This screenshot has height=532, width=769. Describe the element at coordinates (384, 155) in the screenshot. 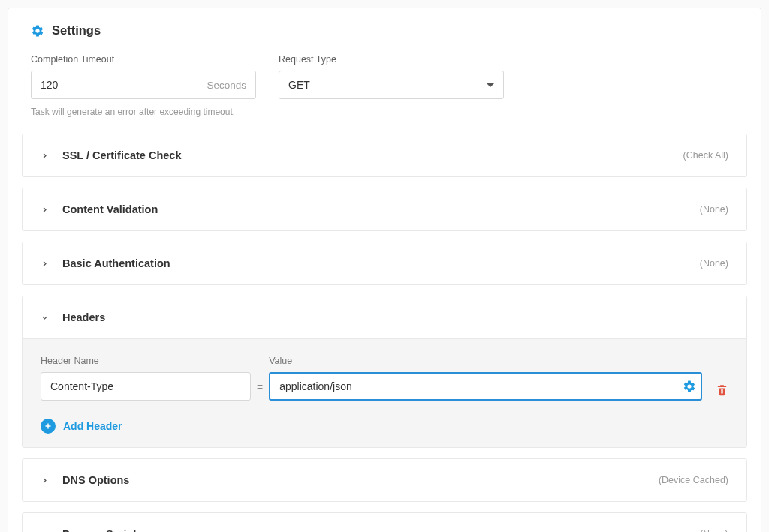

I see `panel-ssl-header: SSL / Certificate Check (Check All)` at that location.